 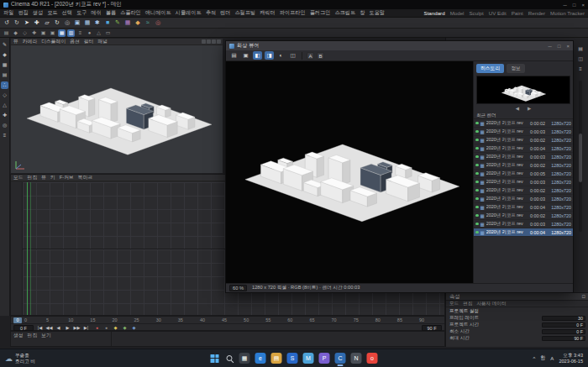 What do you see at coordinates (49, 328) in the screenshot?
I see `previous-key-icon: ◀◀` at bounding box center [49, 328].